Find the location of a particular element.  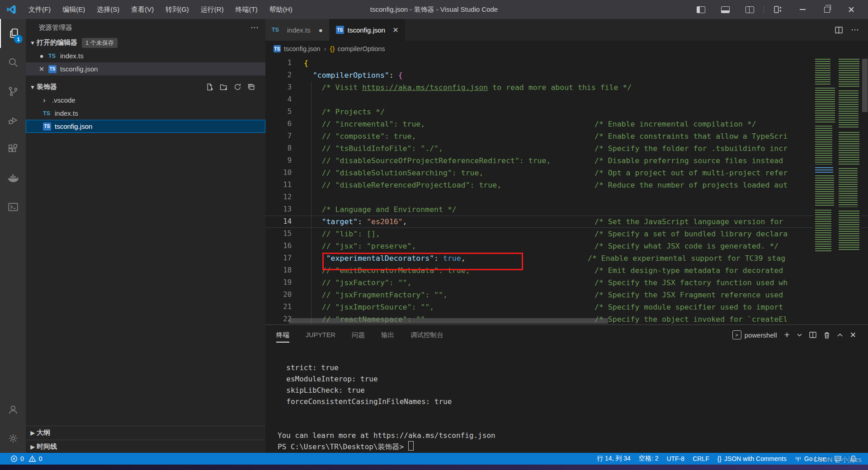

close-panel-icon: ✕ is located at coordinates (853, 335).